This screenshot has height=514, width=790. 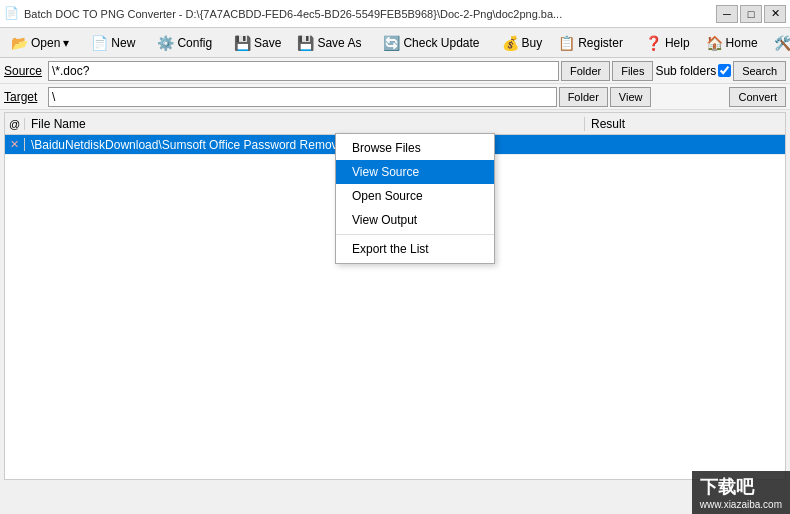 I want to click on col-filename-header: File Name, so click(x=305, y=124).